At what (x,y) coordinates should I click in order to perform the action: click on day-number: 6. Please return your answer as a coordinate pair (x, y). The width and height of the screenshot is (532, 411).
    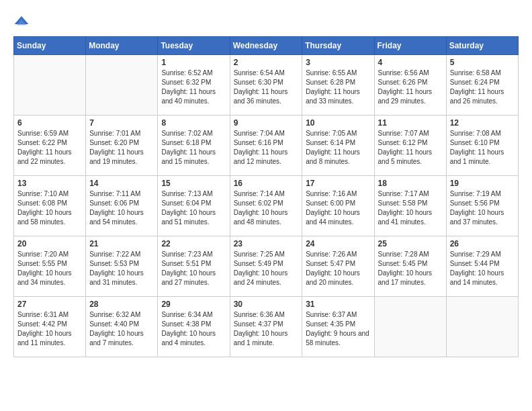
    Looking at the image, I should click on (50, 123).